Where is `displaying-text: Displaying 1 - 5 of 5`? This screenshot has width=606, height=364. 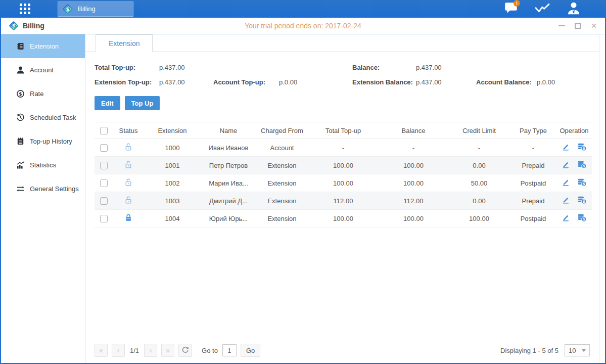
displaying-text: Displaying 1 - 5 of 5 is located at coordinates (530, 351).